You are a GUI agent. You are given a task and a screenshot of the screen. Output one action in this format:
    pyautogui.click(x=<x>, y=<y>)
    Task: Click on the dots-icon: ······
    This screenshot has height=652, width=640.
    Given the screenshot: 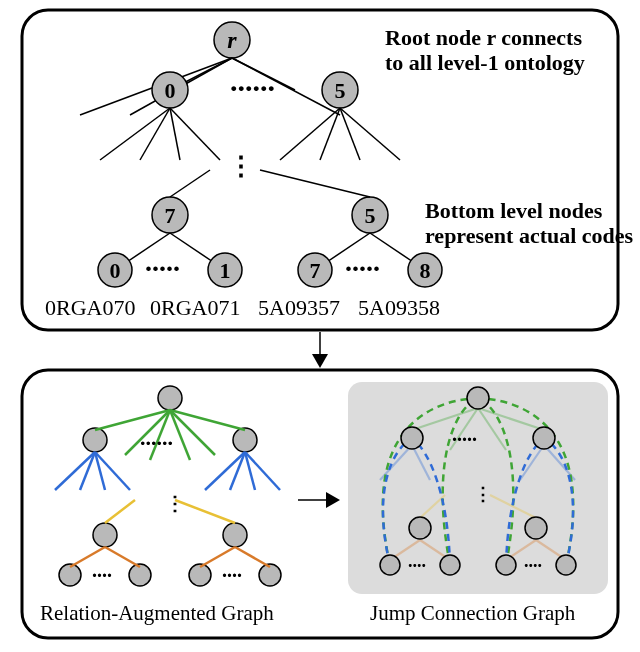 What is the action you would take?
    pyautogui.click(x=252, y=88)
    